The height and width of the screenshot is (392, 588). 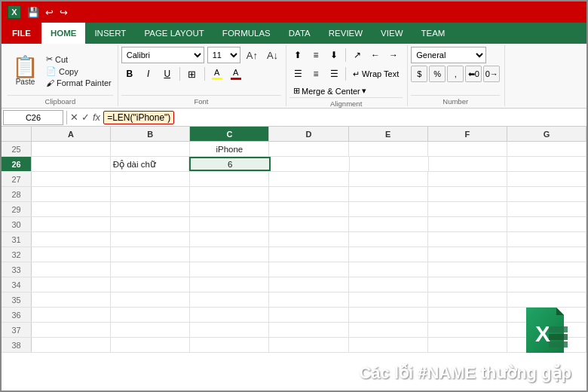 What do you see at coordinates (389, 164) in the screenshot?
I see `cell-e26` at bounding box center [389, 164].